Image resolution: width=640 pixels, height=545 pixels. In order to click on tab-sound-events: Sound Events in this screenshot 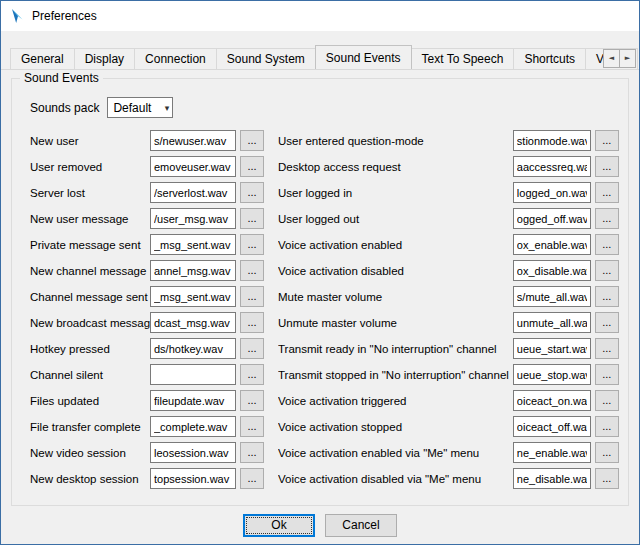, I will do `click(364, 58)`.